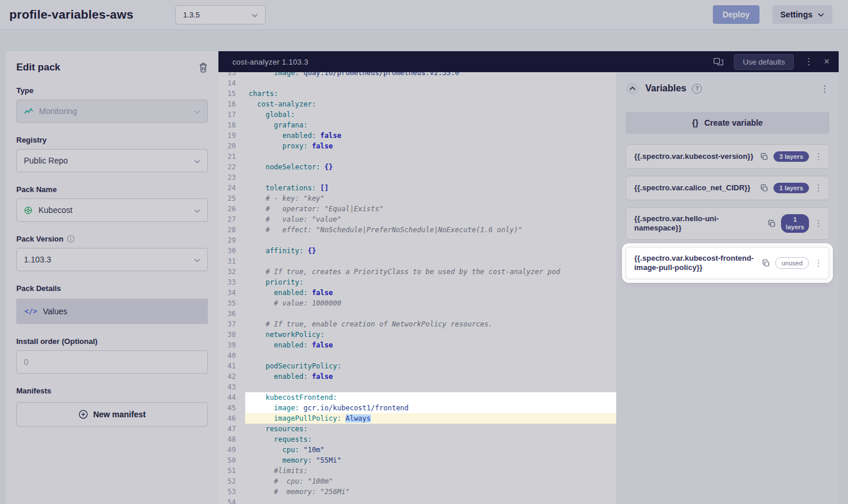  I want to click on split-view-icon, so click(719, 62).